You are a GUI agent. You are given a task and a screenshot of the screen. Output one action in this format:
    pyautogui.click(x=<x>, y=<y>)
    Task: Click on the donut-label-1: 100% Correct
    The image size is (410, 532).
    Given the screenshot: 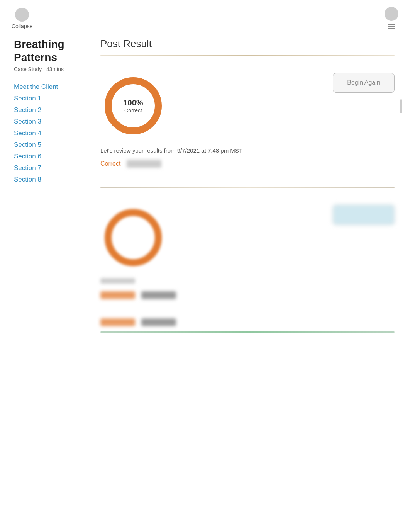 What is the action you would take?
    pyautogui.click(x=133, y=106)
    